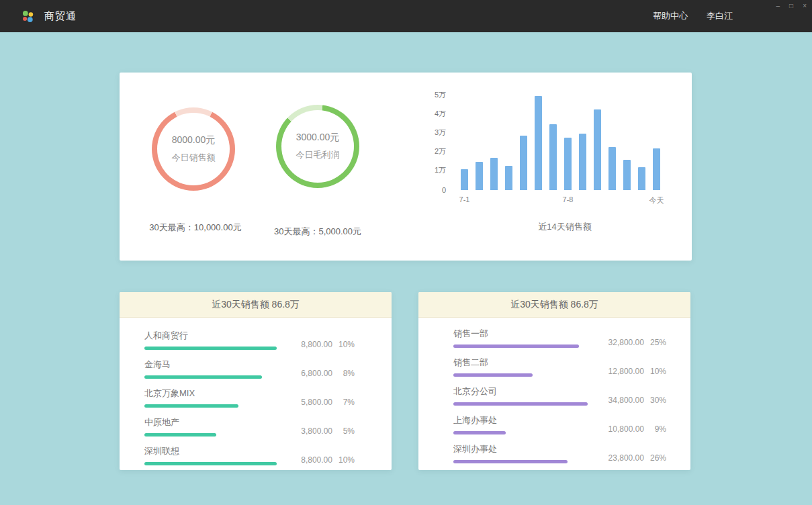  I want to click on list-item-name: 人和商贸行, so click(212, 336).